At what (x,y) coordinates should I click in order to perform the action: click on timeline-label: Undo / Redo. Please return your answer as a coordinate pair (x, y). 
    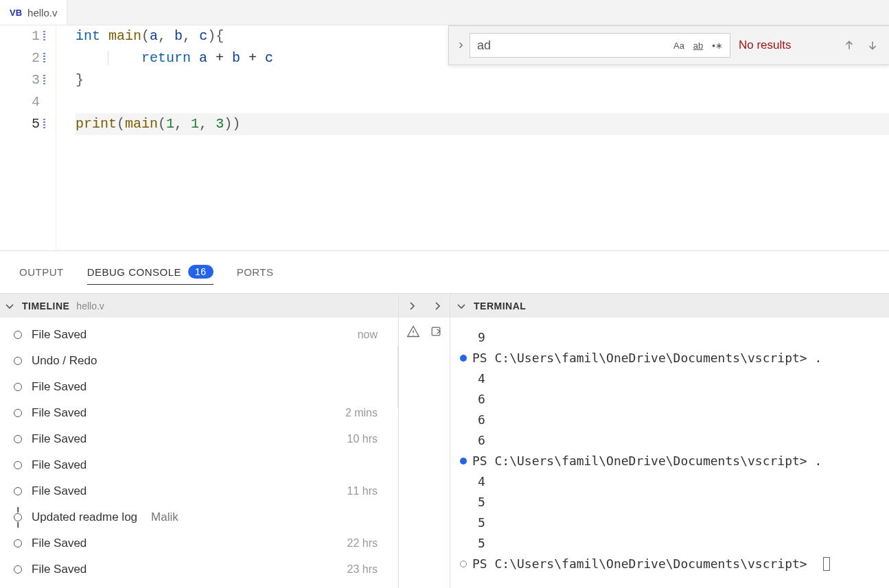
    Looking at the image, I should click on (65, 361).